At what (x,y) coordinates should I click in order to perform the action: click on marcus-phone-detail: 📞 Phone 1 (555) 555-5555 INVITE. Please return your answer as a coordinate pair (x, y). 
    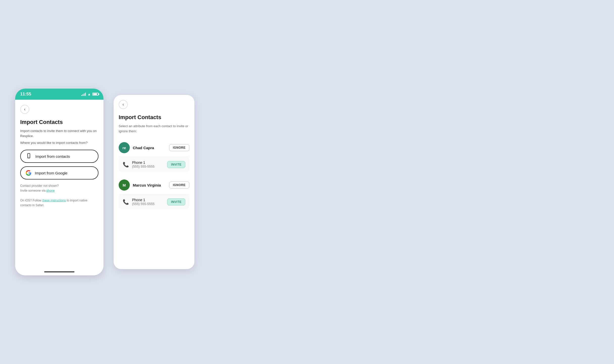
    Looking at the image, I should click on (154, 202).